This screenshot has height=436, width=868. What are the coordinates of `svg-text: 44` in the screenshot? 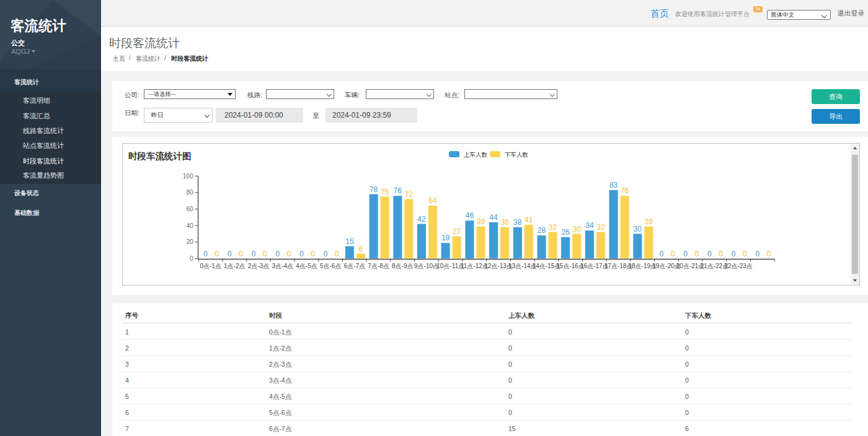 It's located at (494, 217).